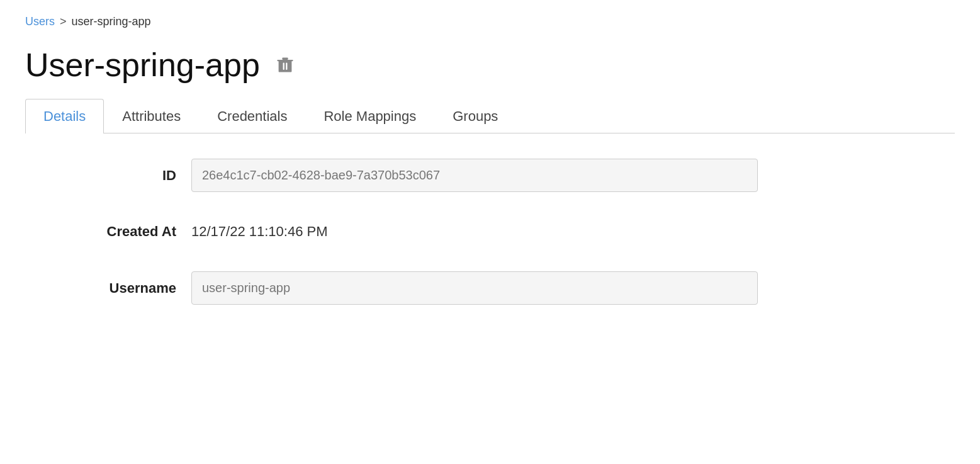 The height and width of the screenshot is (464, 980). I want to click on page-header: User-spring-app, so click(490, 65).